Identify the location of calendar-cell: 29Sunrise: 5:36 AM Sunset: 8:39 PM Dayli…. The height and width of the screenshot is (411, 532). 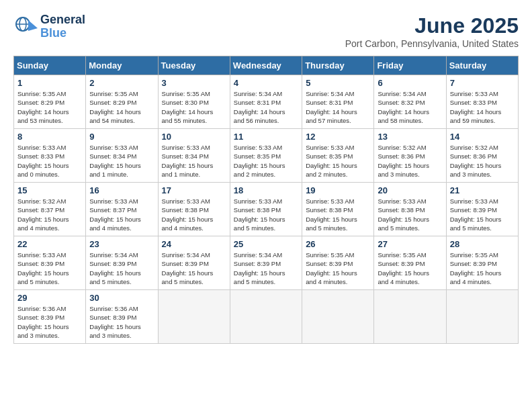
(50, 317).